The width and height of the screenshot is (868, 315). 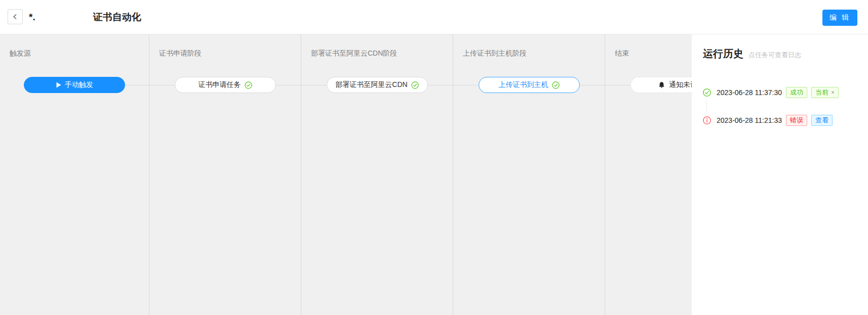 I want to click on run-history-entry: 2023-06-28 11:21:33 错误 查看, so click(x=784, y=120).